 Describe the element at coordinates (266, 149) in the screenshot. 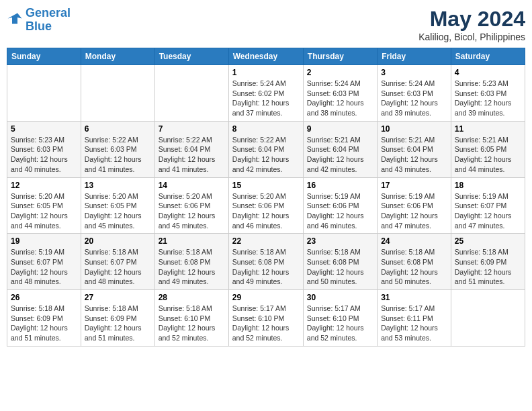

I see `calendar-cell: 8Sunrise: 5:22 AM Sunset: 6:04 PM Daylig…` at that location.